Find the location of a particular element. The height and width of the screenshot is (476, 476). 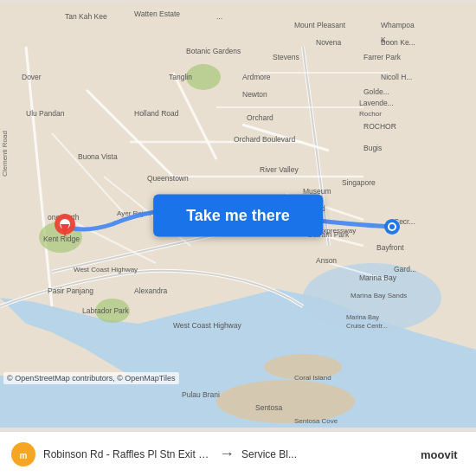

svg-text: Mount Pleasant is located at coordinates (320, 25).